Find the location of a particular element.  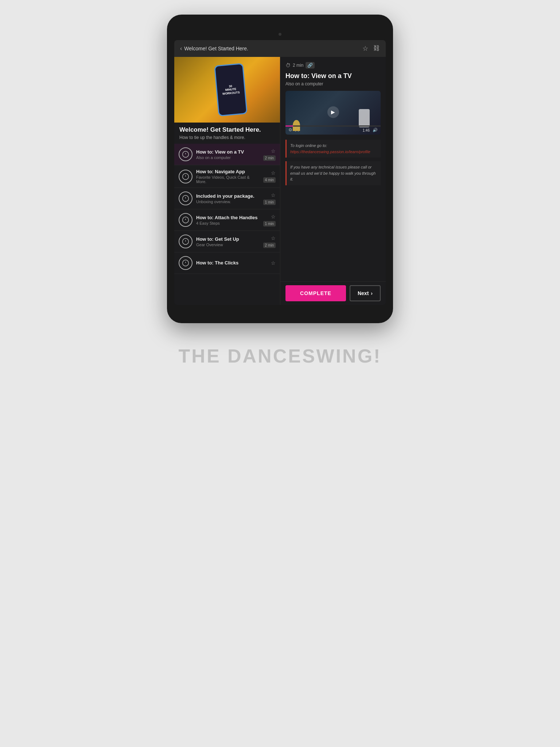

lesson-duration-3: 1 min is located at coordinates (269, 202).